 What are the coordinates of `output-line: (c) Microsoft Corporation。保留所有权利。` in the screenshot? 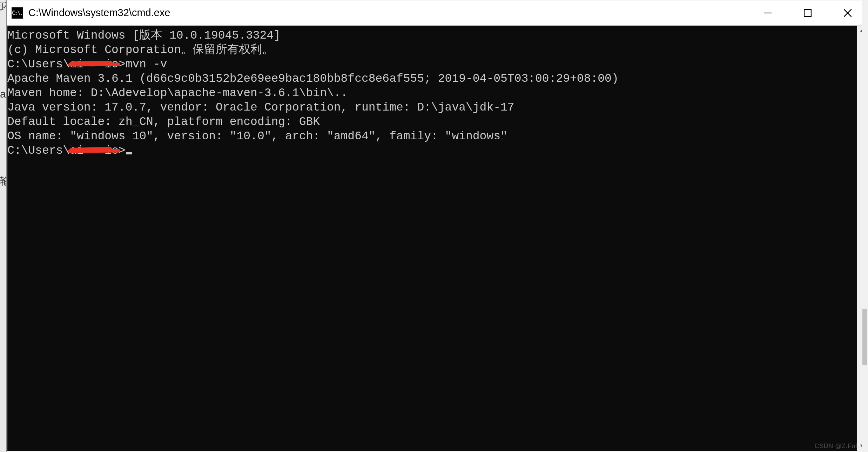 It's located at (432, 50).